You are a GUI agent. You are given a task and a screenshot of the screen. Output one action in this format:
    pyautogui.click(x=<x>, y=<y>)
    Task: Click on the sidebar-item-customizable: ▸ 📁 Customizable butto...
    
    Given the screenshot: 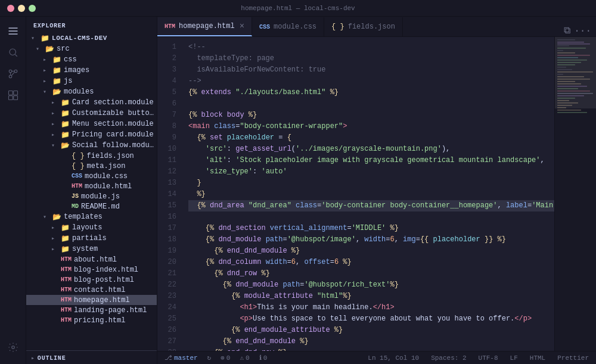 What is the action you would take?
    pyautogui.click(x=92, y=113)
    